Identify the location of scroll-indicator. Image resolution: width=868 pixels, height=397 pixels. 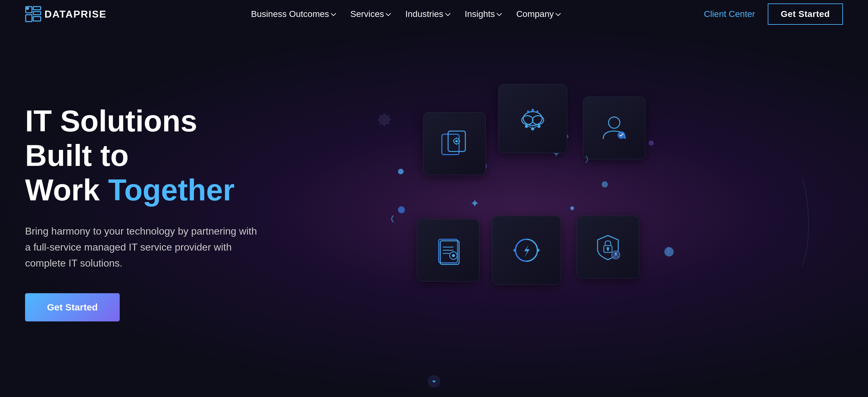
(434, 381).